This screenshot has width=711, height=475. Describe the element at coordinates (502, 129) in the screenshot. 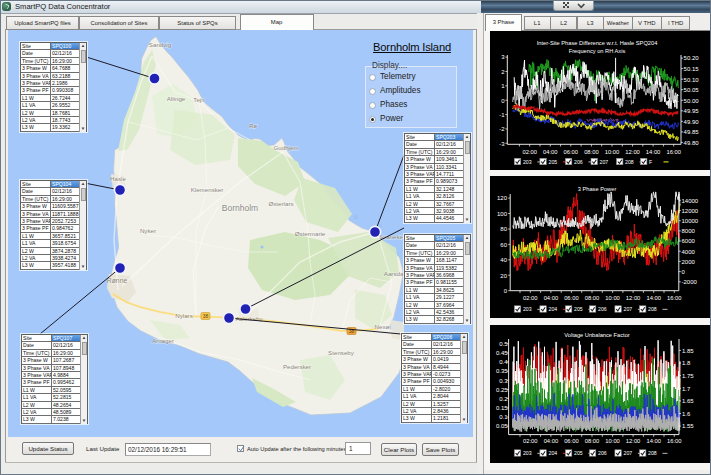

I see `svg-text: -2` at that location.